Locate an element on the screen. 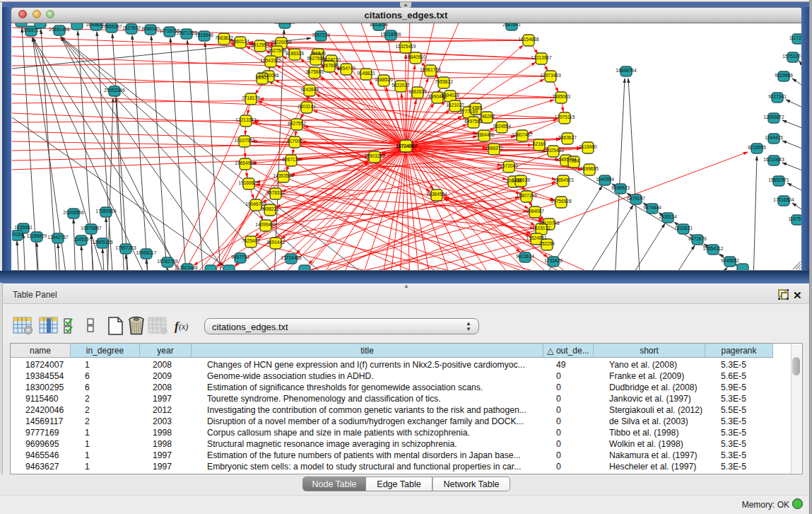  svg-text: 12213967 is located at coordinates (541, 58).